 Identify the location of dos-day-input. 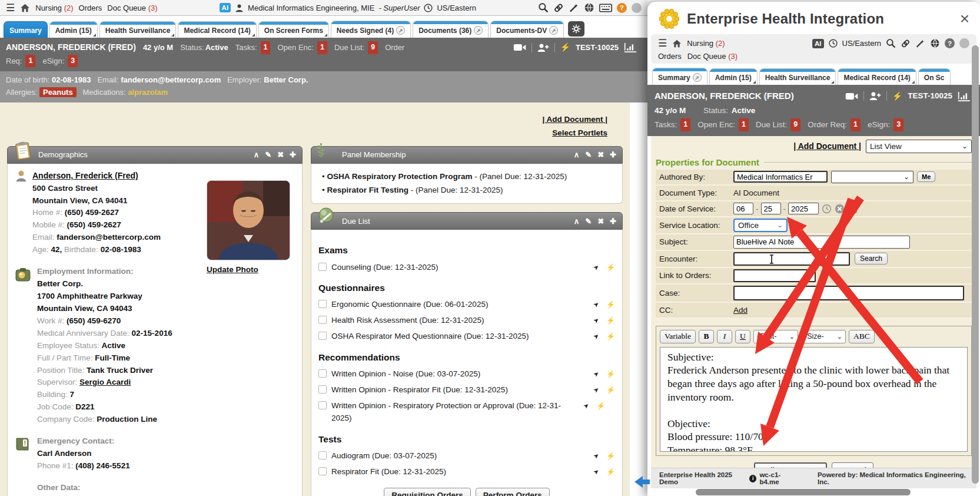
(771, 209).